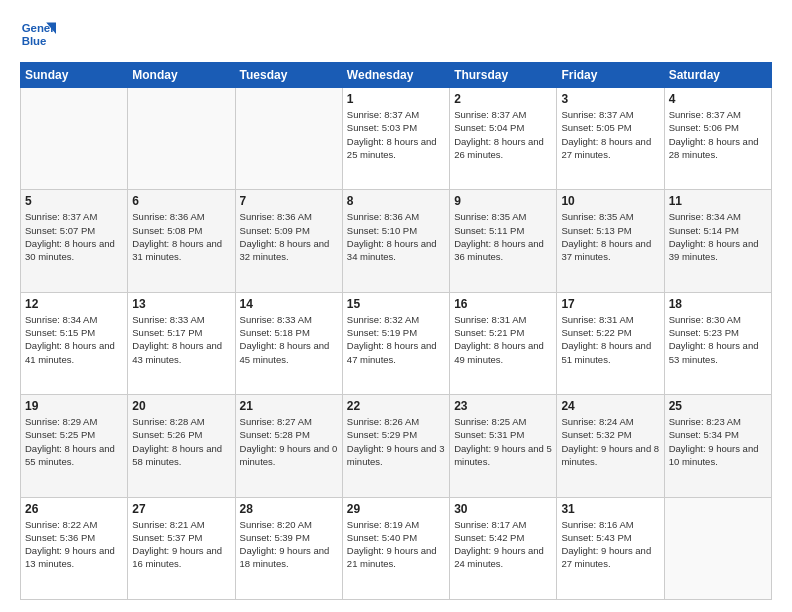  I want to click on calendar-cell: 29Sunrise: 8:19 AM Sunset: 5:40 PM Dayli…, so click(396, 548).